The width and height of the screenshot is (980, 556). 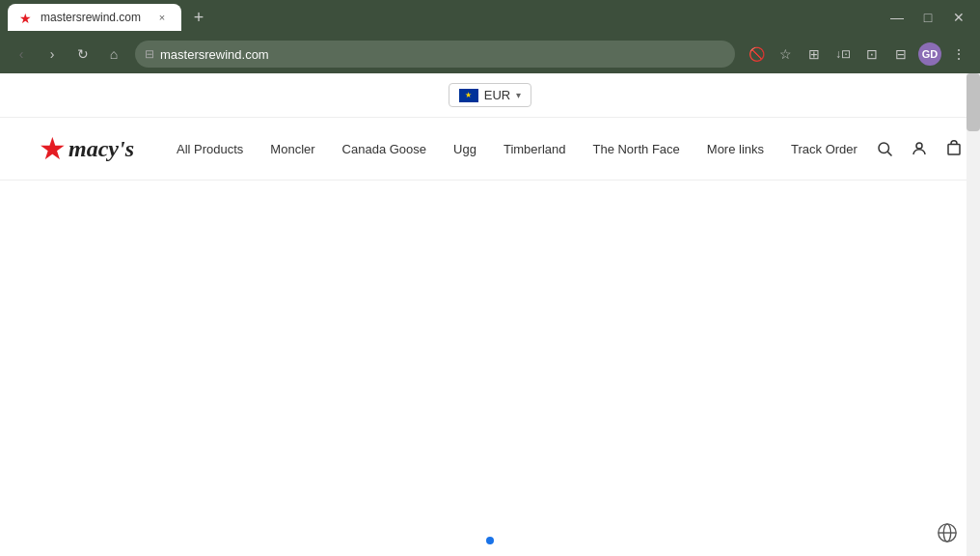 I want to click on window-controls: — □ ✕, so click(x=928, y=17).